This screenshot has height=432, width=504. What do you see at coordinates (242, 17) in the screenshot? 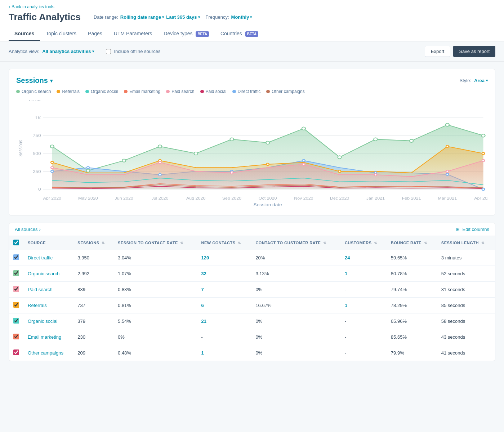
I see `frequency-dropdown: Monthly` at bounding box center [242, 17].